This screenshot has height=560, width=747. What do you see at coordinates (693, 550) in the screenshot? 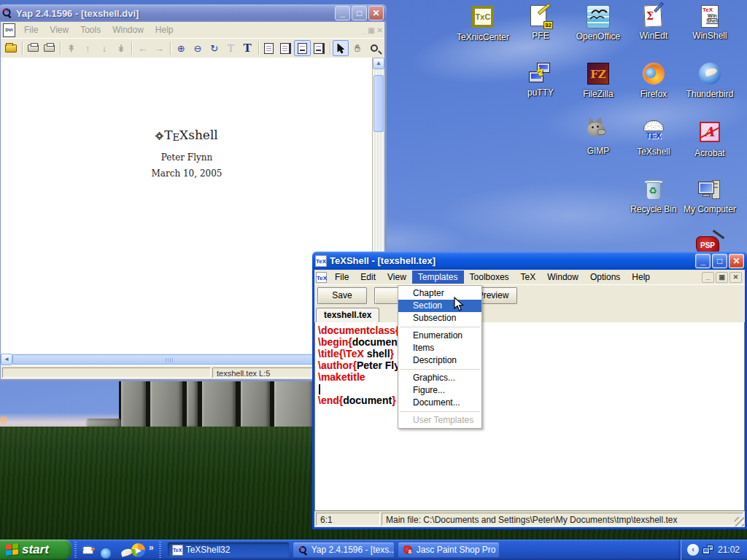
I see `tray-collapse-chevron-icon: ‹` at bounding box center [693, 550].